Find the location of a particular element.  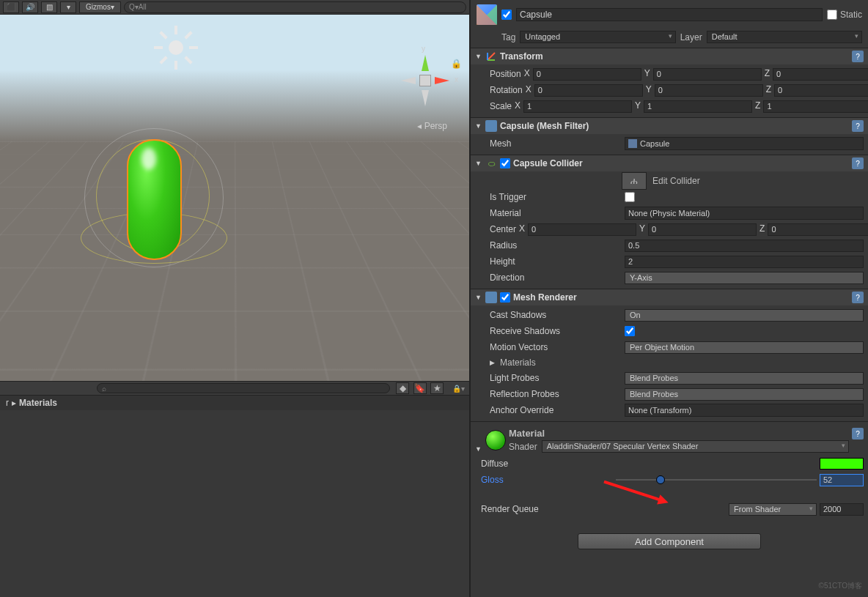

gloss-value-input is located at coordinates (842, 481).